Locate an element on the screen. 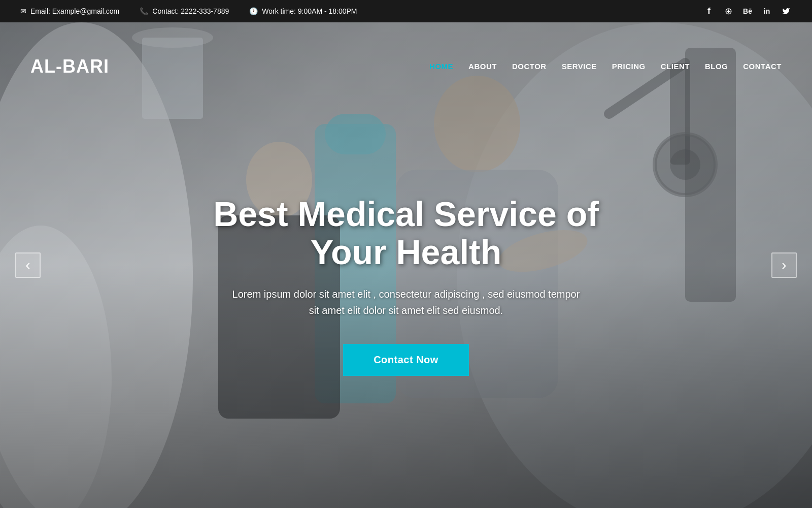 The height and width of the screenshot is (508, 812). nav-link-contact: CONTACT is located at coordinates (762, 66).